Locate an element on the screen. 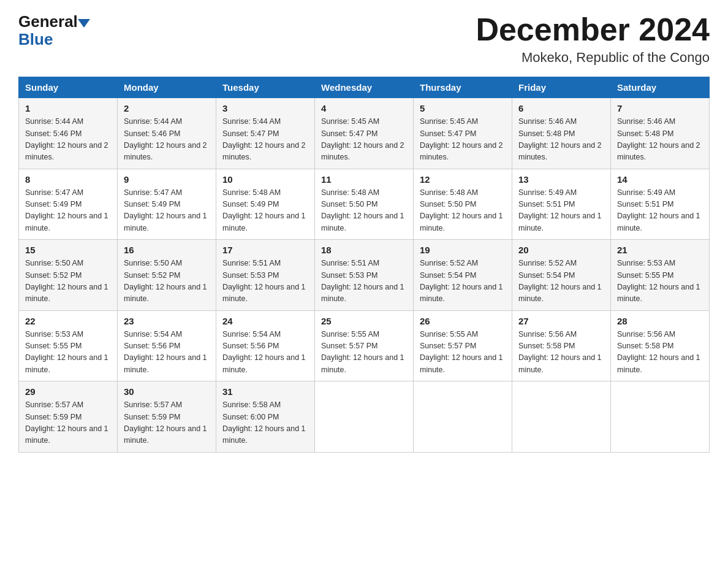  day-number: 2 is located at coordinates (167, 108).